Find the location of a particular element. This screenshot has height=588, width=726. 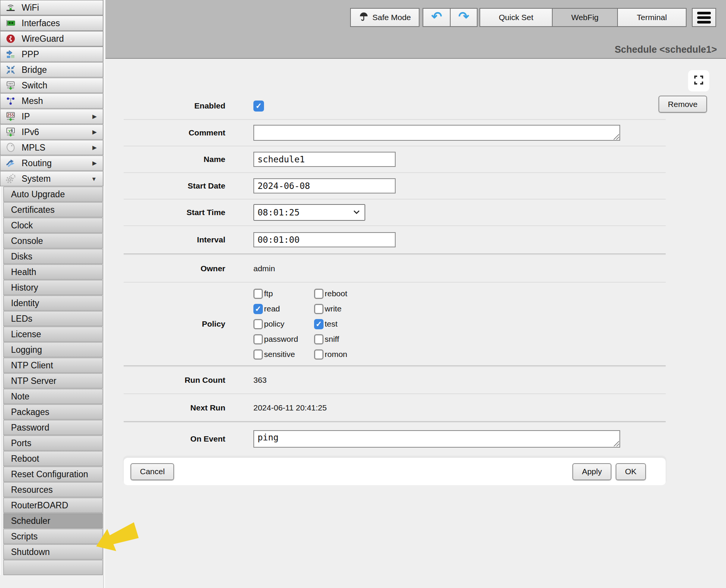

policy-checkbox-romon is located at coordinates (319, 354).